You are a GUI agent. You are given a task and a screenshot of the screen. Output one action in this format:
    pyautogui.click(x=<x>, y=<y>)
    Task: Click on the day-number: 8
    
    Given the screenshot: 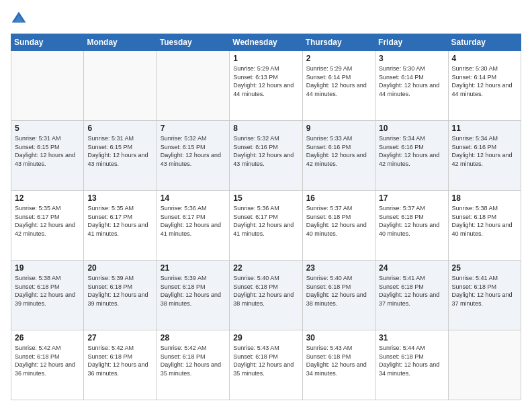 What is the action you would take?
    pyautogui.click(x=266, y=128)
    